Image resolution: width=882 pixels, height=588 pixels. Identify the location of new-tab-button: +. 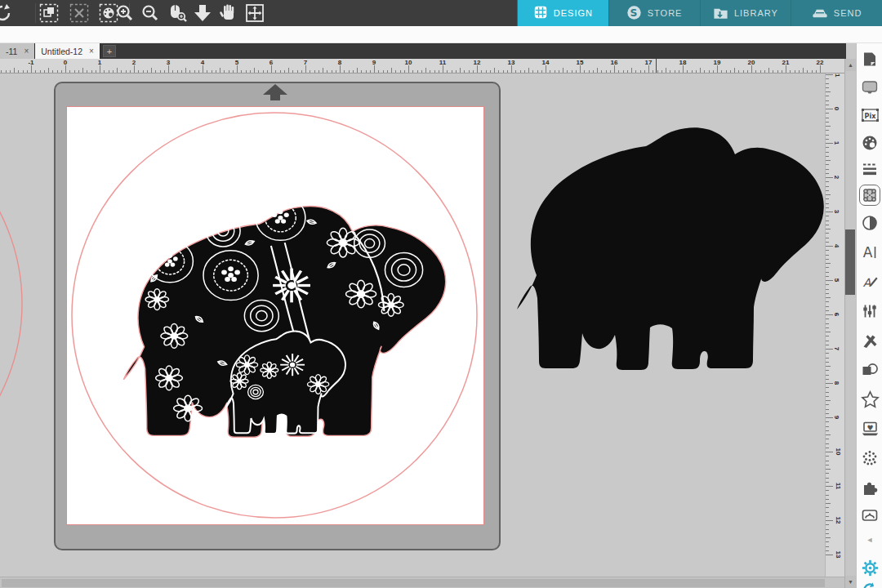
(109, 51).